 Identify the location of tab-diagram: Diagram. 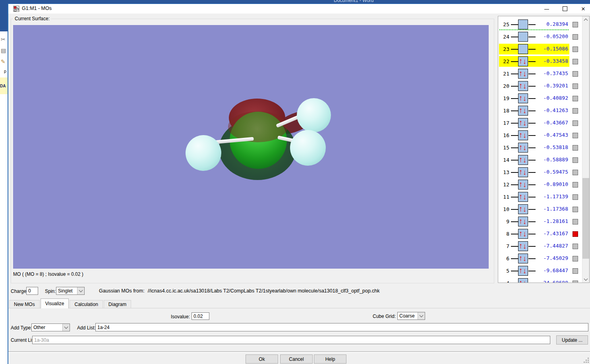
(118, 304).